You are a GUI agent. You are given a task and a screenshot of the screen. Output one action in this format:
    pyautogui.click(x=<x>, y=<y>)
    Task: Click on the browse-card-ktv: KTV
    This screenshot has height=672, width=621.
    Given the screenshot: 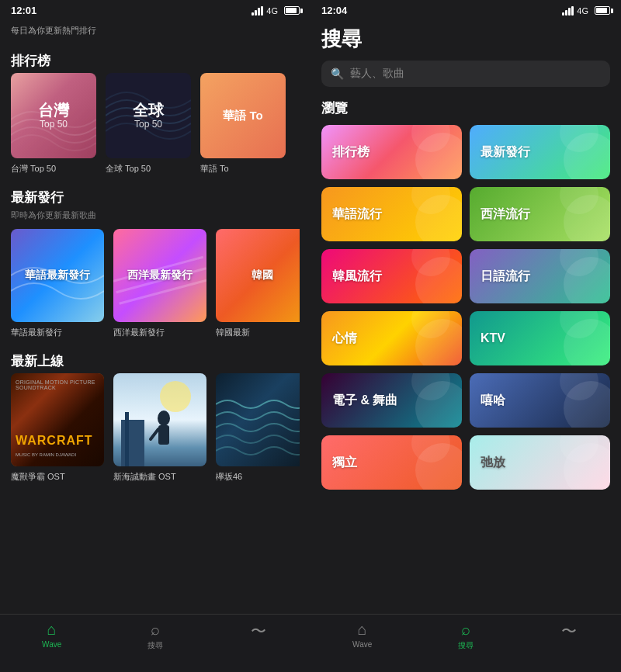 What is the action you would take?
    pyautogui.click(x=540, y=338)
    